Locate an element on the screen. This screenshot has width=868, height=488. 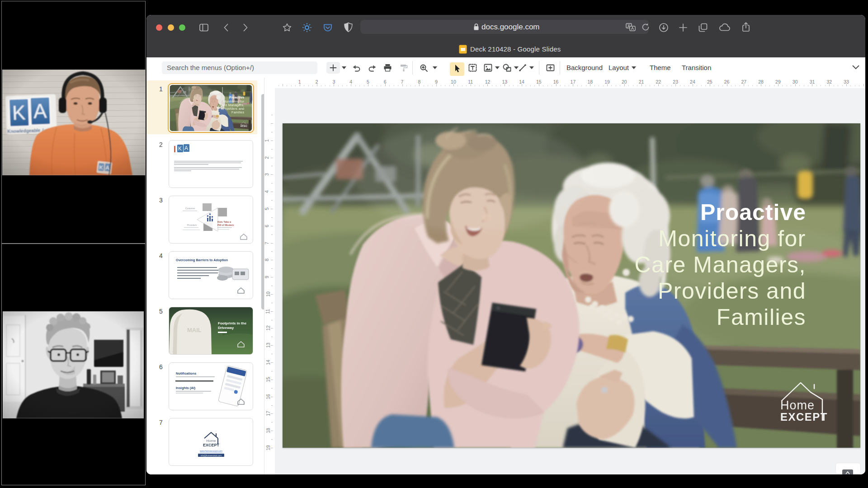
svg-text: Notifications is located at coordinates (186, 373).